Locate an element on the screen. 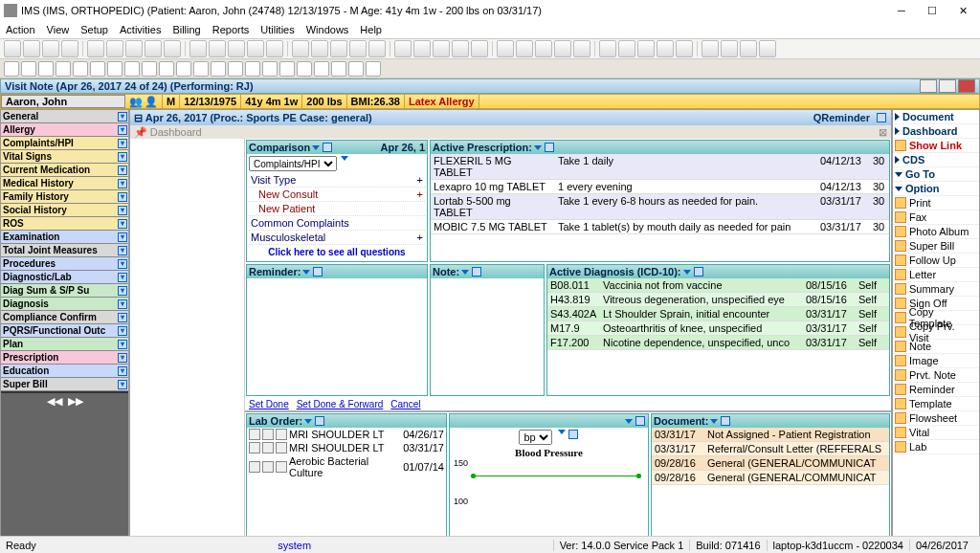 Image resolution: width=980 pixels, height=553 pixels. qreminder-link: QReminder is located at coordinates (842, 118).